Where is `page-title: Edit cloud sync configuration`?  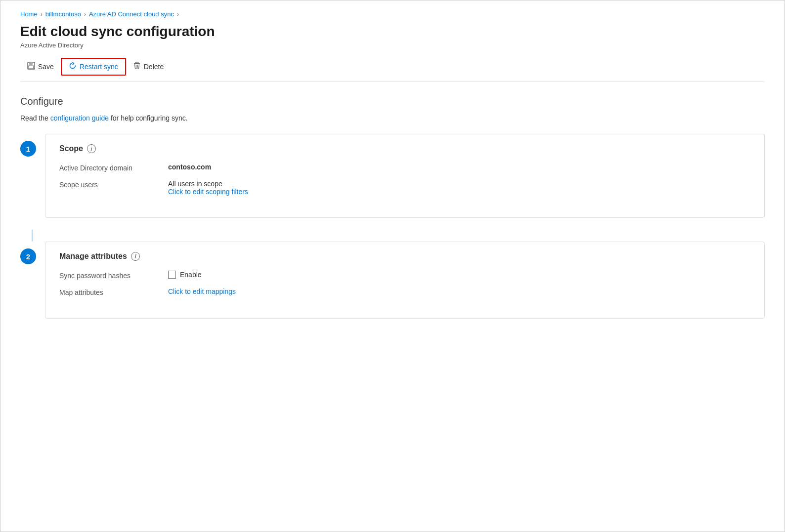 page-title: Edit cloud sync configuration is located at coordinates (392, 32).